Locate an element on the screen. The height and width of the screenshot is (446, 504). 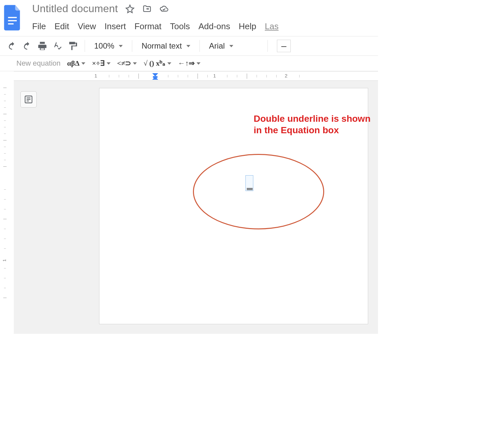
annotation-ellipse is located at coordinates (259, 192).